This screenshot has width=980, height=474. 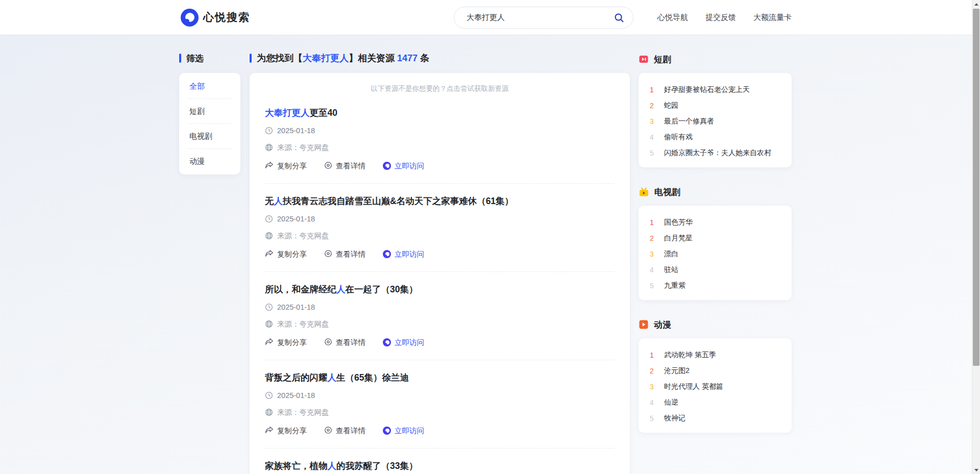 What do you see at coordinates (296, 131) in the screenshot?
I see `result-date: 2025-01-18` at bounding box center [296, 131].